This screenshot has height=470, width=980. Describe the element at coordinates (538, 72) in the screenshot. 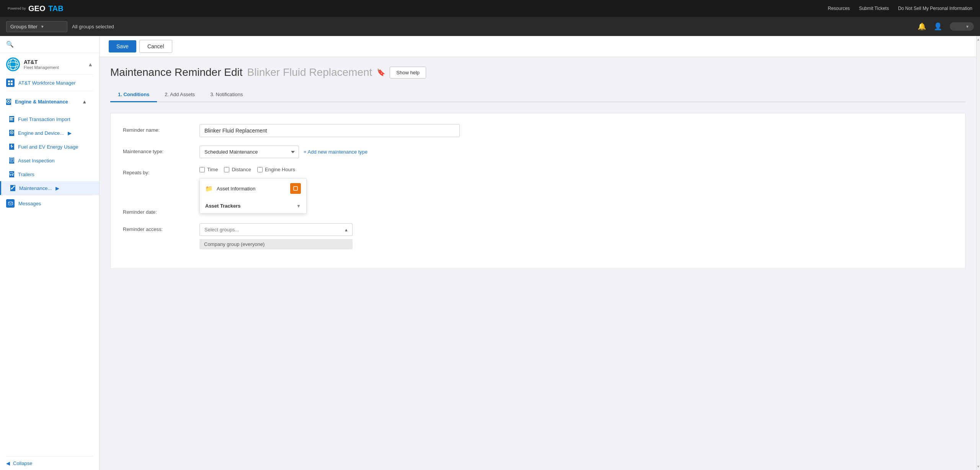

I see `page-title-row: Maintenance Reminder Edit Blinker Fluid …` at that location.